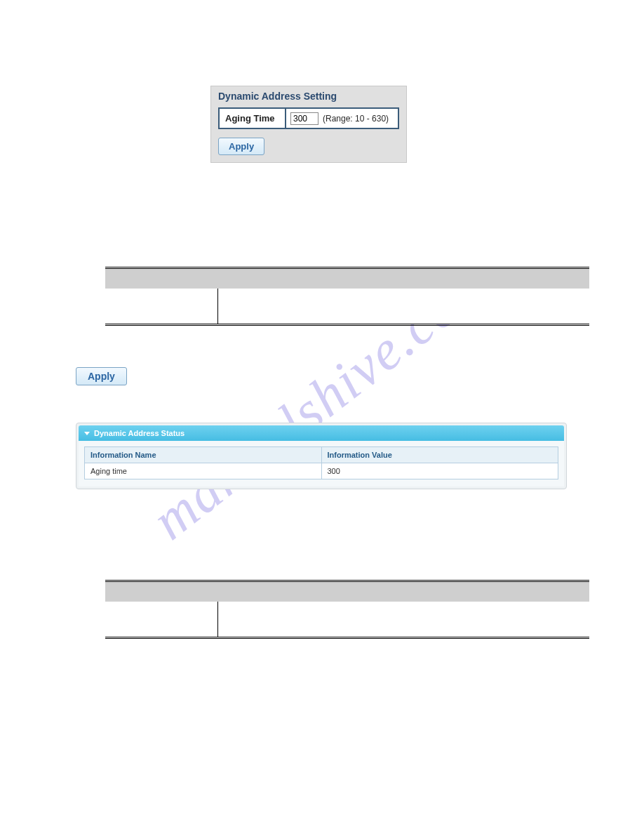  What do you see at coordinates (309, 124) in the screenshot?
I see `dynamic-address-setting-panel: Dynamic Address Setting Aging Time (Rang…` at bounding box center [309, 124].